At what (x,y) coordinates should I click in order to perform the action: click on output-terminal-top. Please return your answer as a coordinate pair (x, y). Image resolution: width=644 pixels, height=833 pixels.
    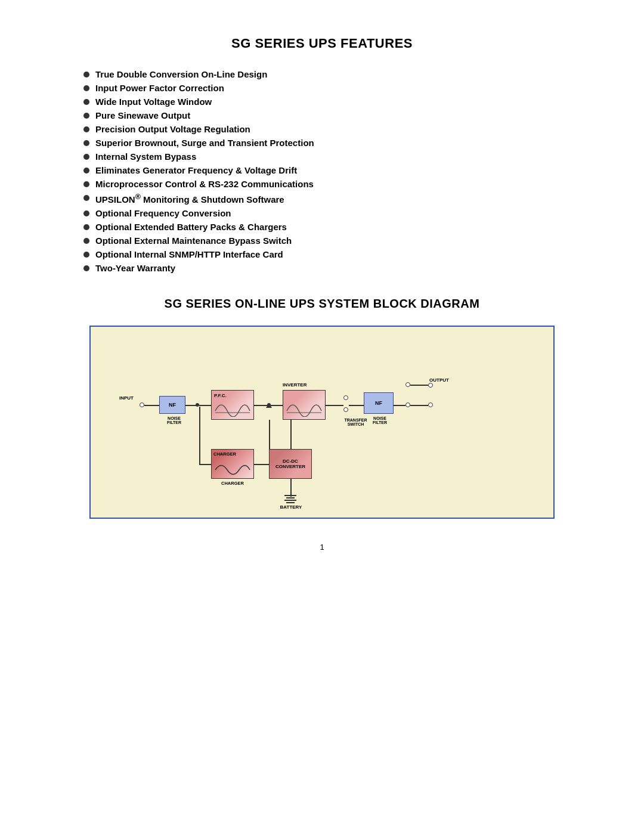
    Looking at the image, I should click on (431, 385).